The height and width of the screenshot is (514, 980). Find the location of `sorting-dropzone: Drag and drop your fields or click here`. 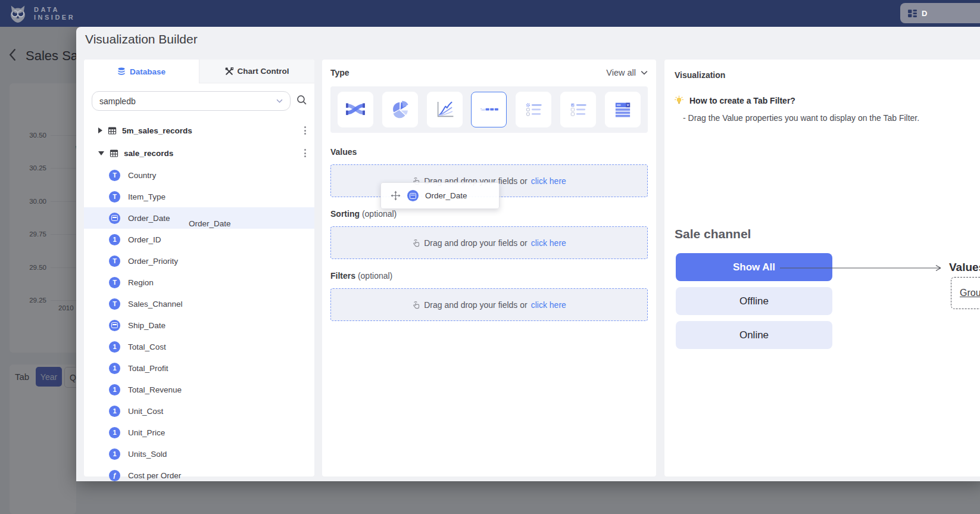

sorting-dropzone: Drag and drop your fields or click here is located at coordinates (489, 243).